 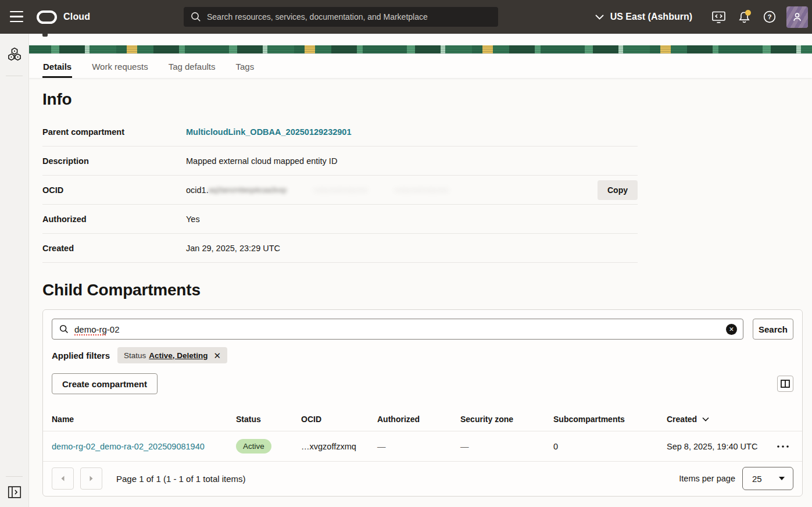 I want to click on row-subcompartments: 0, so click(x=610, y=447).